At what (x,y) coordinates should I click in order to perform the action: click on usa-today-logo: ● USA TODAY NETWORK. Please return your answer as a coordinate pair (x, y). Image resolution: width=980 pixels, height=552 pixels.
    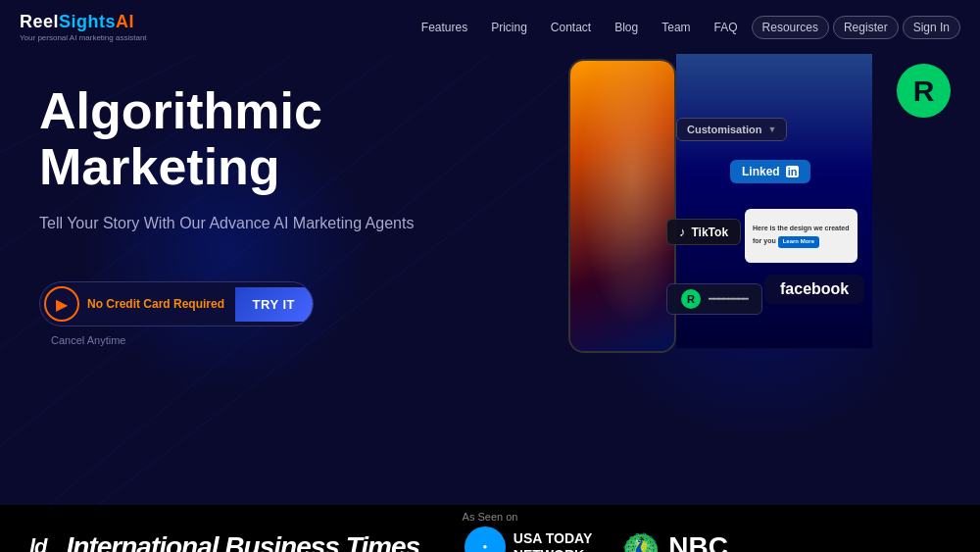
    Looking at the image, I should click on (528, 539).